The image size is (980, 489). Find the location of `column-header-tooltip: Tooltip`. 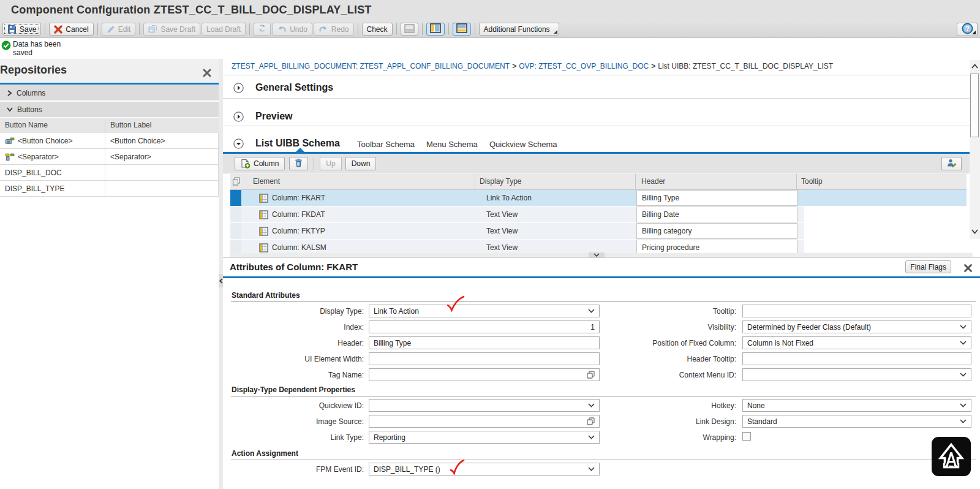

column-header-tooltip: Tooltip is located at coordinates (812, 181).